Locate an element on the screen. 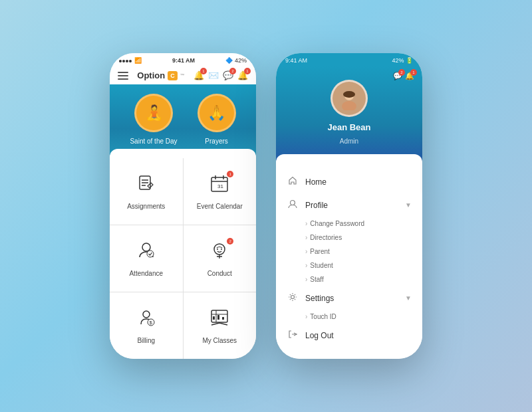  home-label: Home is located at coordinates (358, 182).